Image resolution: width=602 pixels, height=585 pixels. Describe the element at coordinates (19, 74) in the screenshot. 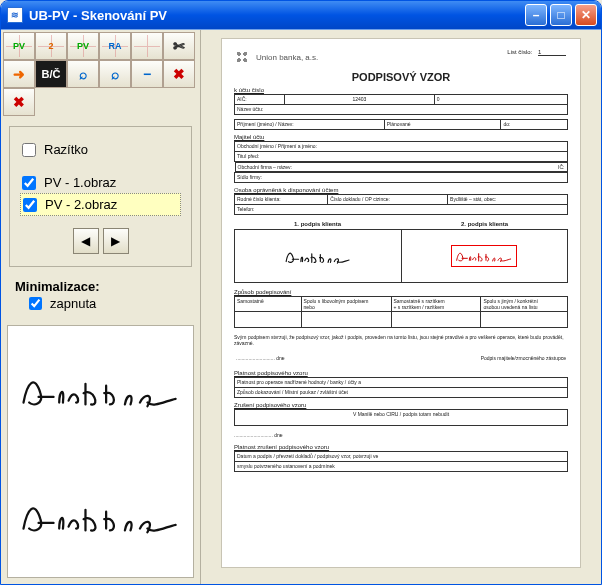

I see `tb-exit: ➜` at that location.